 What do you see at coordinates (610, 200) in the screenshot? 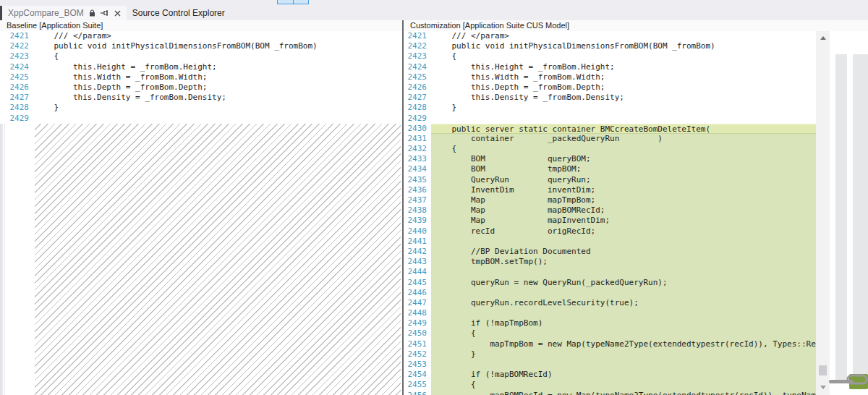
I see `code-line-row: 2437 Map mapTmpBom;` at bounding box center [610, 200].